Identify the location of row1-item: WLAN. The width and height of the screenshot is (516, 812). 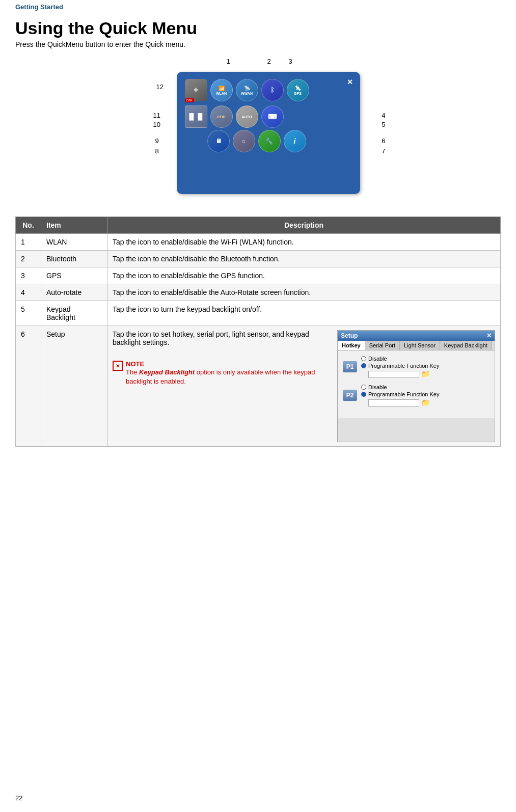
(74, 242).